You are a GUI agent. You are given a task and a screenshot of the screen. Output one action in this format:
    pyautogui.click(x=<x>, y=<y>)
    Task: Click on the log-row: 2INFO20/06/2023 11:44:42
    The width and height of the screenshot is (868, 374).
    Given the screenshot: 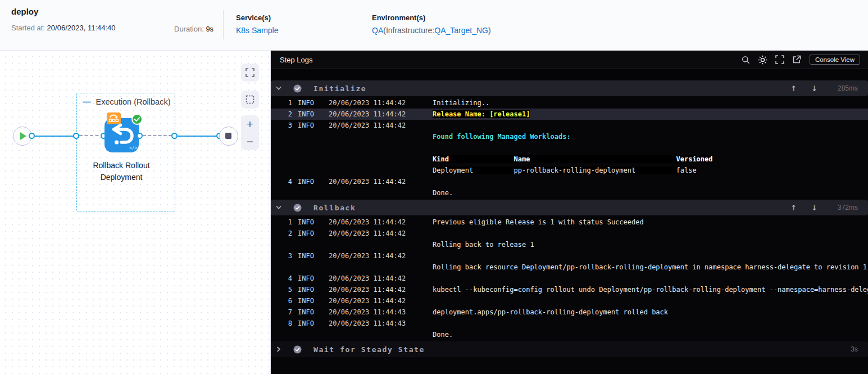 What is the action you would take?
    pyautogui.click(x=570, y=233)
    